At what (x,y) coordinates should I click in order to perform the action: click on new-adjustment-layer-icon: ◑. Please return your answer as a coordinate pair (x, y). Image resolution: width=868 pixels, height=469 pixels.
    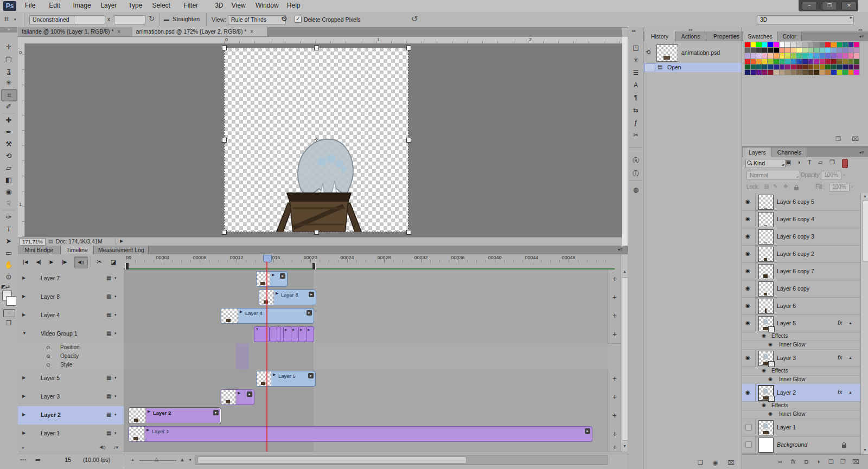
    Looking at the image, I should click on (818, 461).